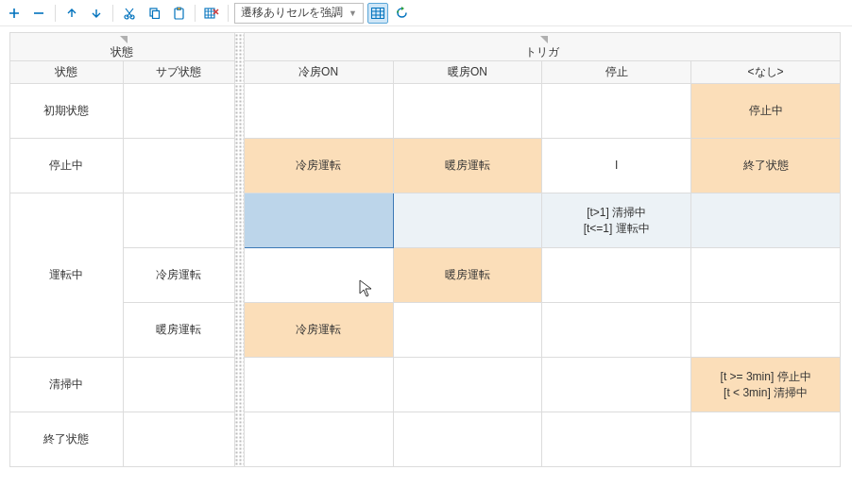  I want to click on grid-cell-selected, so click(318, 221).